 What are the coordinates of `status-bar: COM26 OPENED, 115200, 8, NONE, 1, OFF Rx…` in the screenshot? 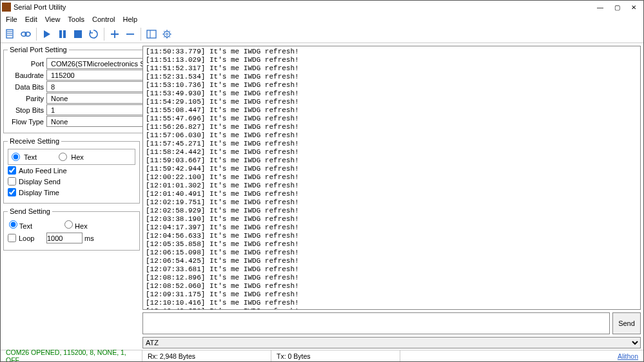 It's located at (322, 356).